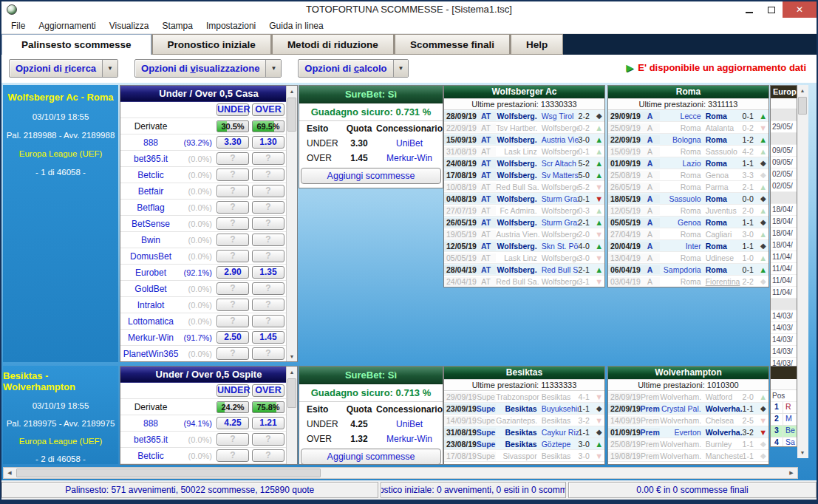 The height and width of the screenshot is (504, 818). What do you see at coordinates (723, 234) in the screenshot?
I see `match-away-team: Cagliari` at bounding box center [723, 234].